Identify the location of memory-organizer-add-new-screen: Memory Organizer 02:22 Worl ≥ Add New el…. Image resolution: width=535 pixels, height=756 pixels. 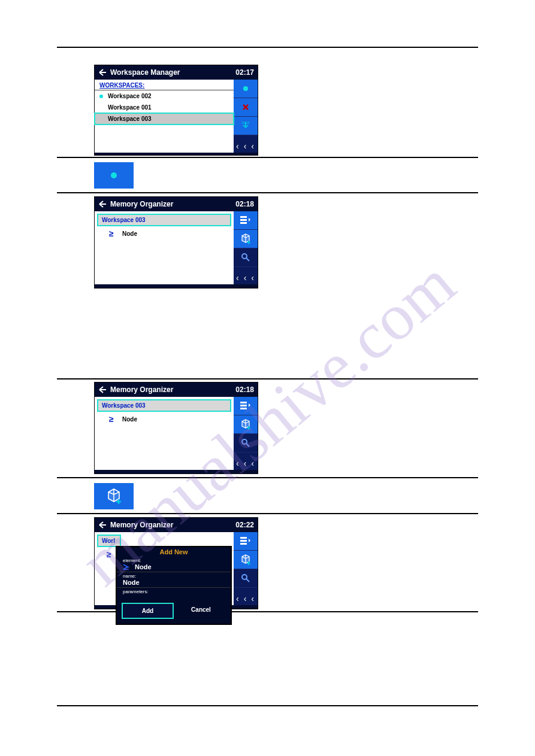
(176, 563).